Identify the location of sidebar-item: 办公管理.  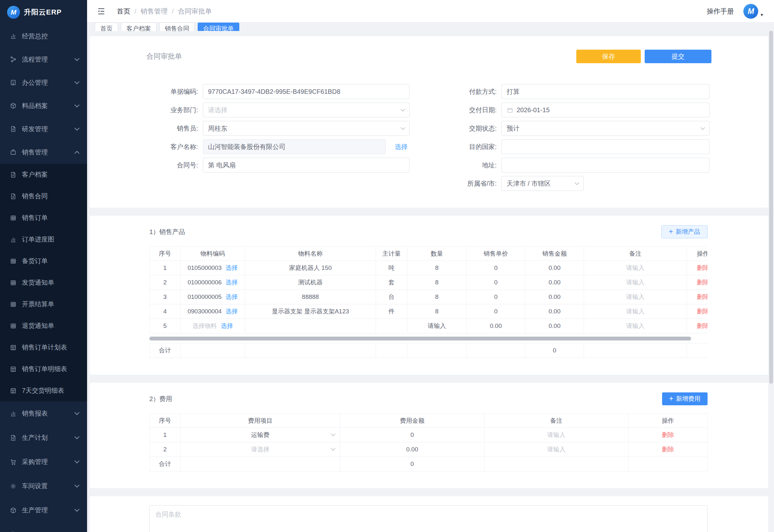
(43, 83).